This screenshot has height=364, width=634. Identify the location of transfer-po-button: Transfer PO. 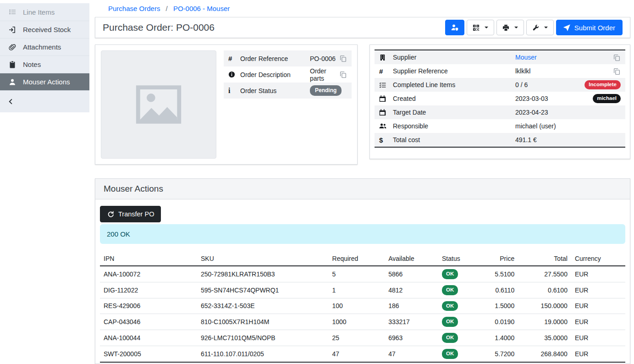
(130, 214).